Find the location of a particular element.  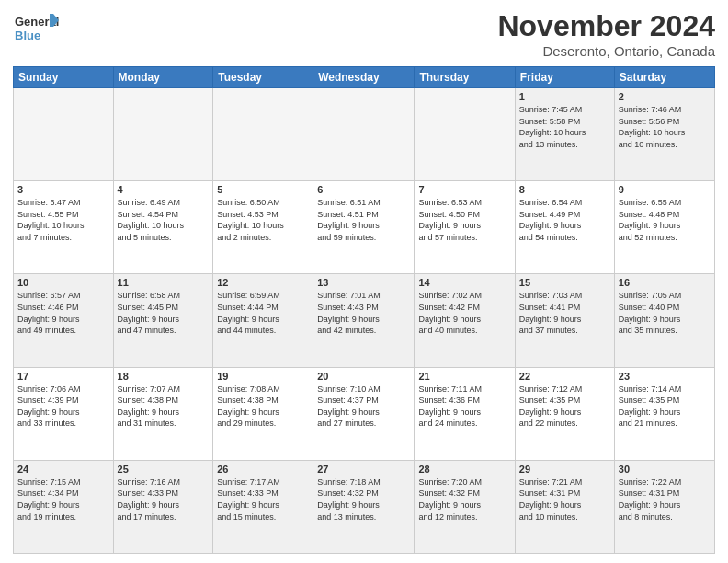

day-info: Sunrise: 7:21 AM Sunset: 4:31 PM Dayligh… is located at coordinates (564, 500).